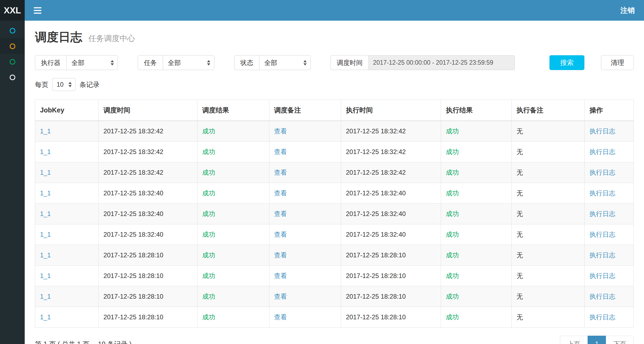 This screenshot has height=344, width=644. What do you see at coordinates (12, 10) in the screenshot?
I see `app-logo-text: XXL` at bounding box center [12, 10].